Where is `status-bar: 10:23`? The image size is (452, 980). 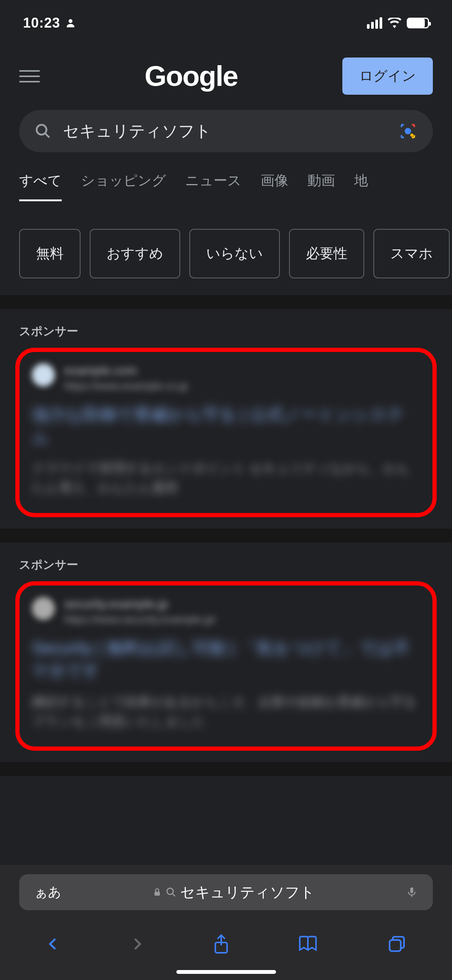 status-bar: 10:23 is located at coordinates (226, 23).